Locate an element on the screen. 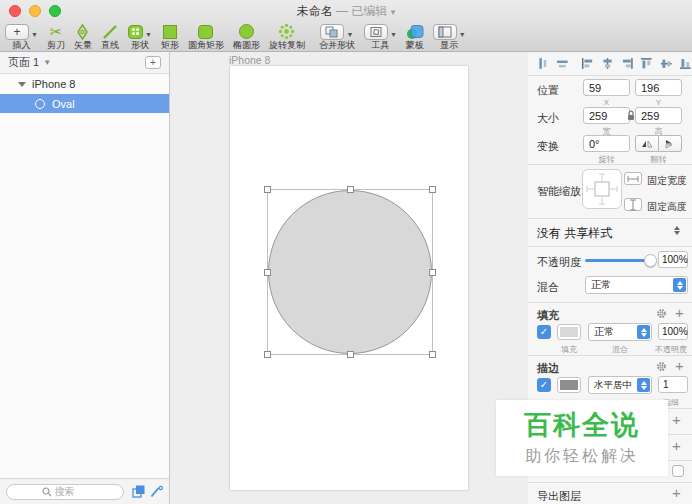 This screenshot has height=504, width=692. rotate-copy-icon is located at coordinates (286, 32).